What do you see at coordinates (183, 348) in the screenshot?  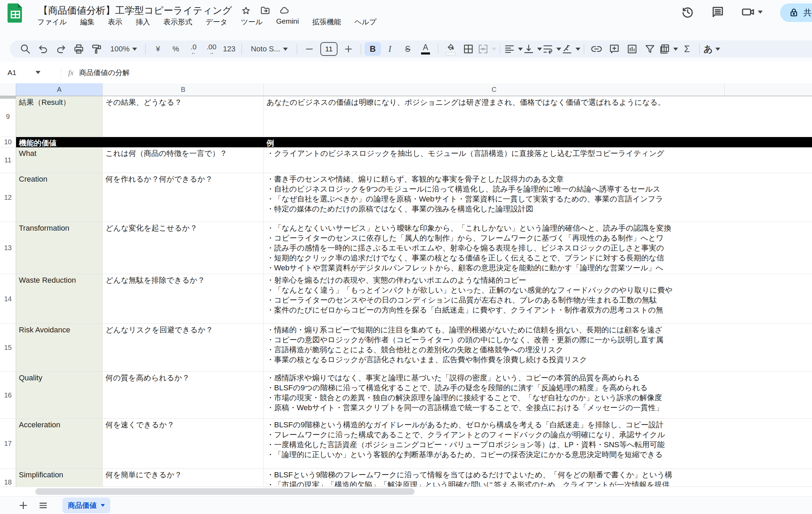 I see `cell-col-b: どんなリスクを回避できるか？` at bounding box center [183, 348].